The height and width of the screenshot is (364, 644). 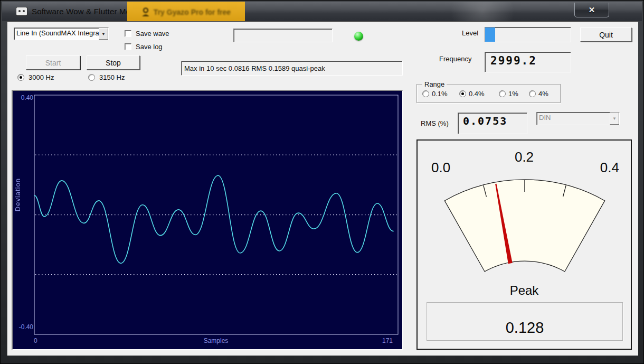 I want to click on promo-text: Try Gyazo Pro for free, so click(x=192, y=12).